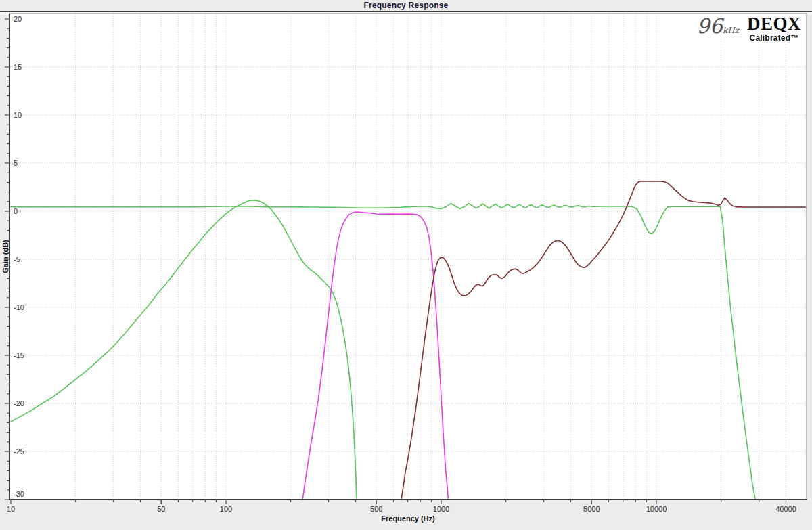  What do you see at coordinates (226, 509) in the screenshot?
I see `x-tick-label: 100` at bounding box center [226, 509].